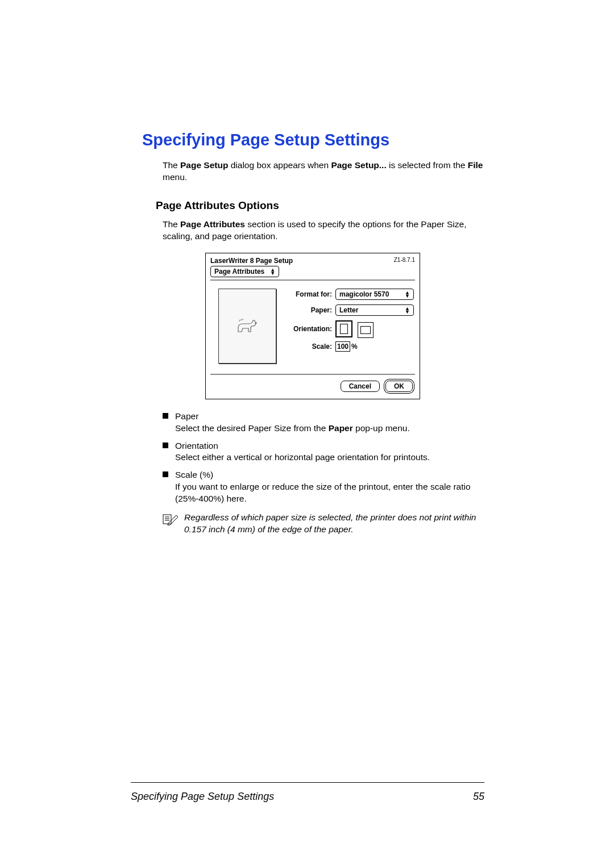 The image size is (614, 868). What do you see at coordinates (186, 416) in the screenshot?
I see `bullet-head: Paper` at bounding box center [186, 416].